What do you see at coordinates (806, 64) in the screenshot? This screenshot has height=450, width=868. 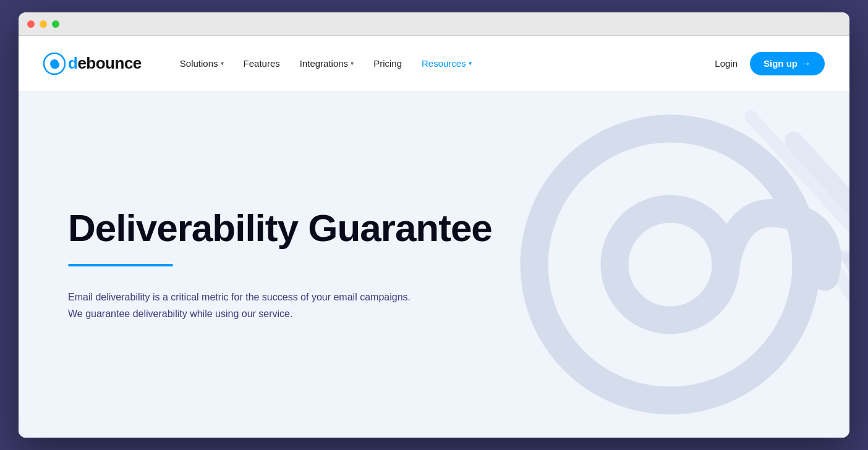 I see `signup-arrow-icon: →` at bounding box center [806, 64].